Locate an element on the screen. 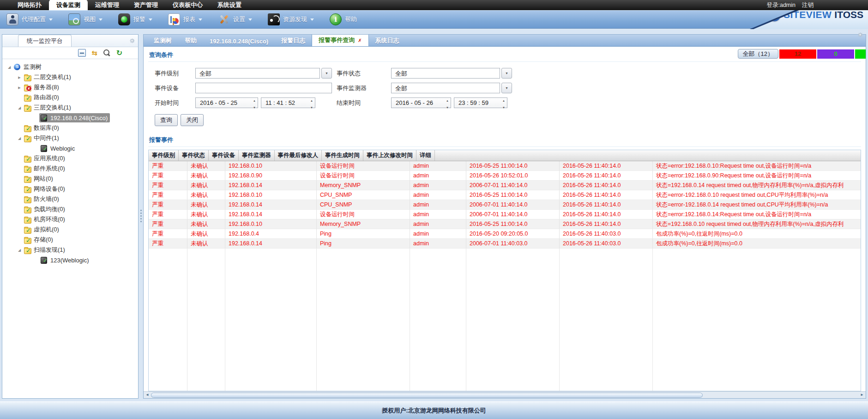 This screenshot has width=868, height=419. tree-item: 数据库(0) is located at coordinates (70, 128).